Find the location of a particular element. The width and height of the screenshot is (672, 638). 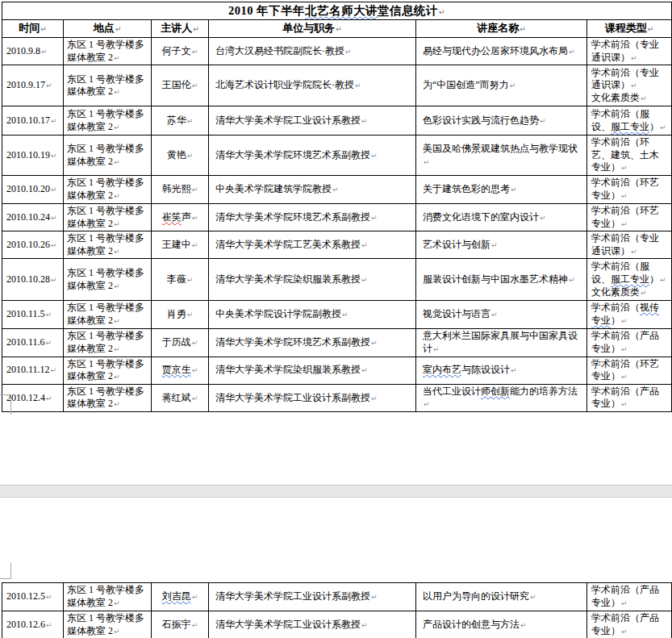

text-run: 文化素质类 is located at coordinates (616, 98).